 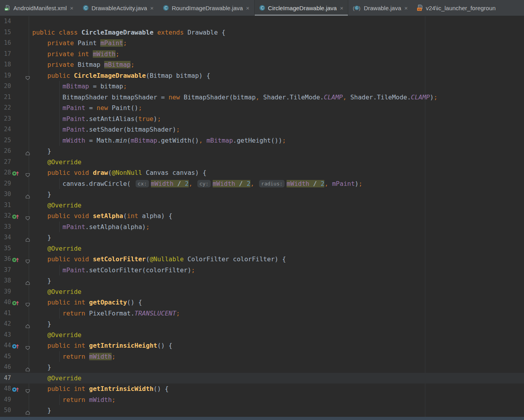 I want to click on code-line: 22 mPaint = new Paint();, so click(x=262, y=108).